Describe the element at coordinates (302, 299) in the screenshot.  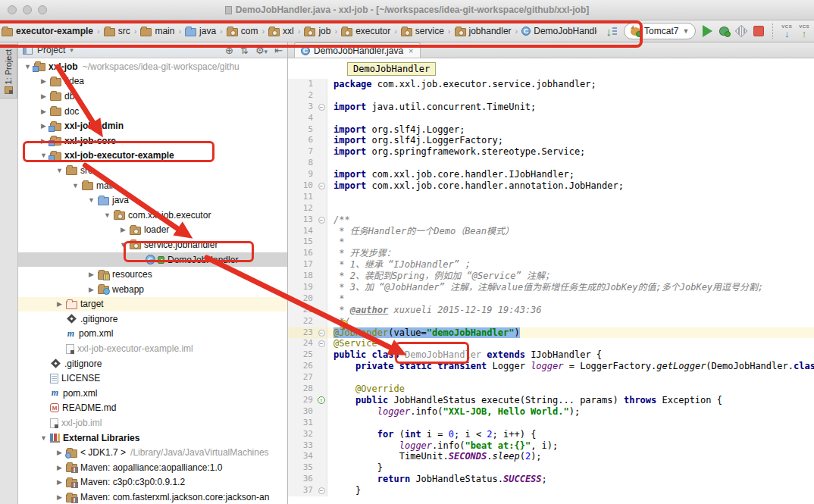
I see `line-number: 20` at that location.